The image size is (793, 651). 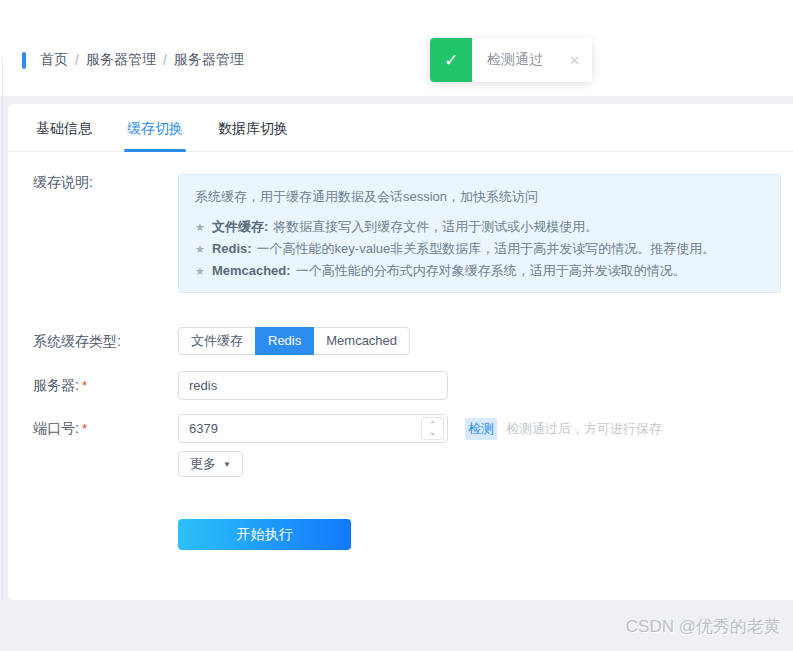 What do you see at coordinates (574, 60) in the screenshot?
I see `close-icon: ✕` at bounding box center [574, 60].